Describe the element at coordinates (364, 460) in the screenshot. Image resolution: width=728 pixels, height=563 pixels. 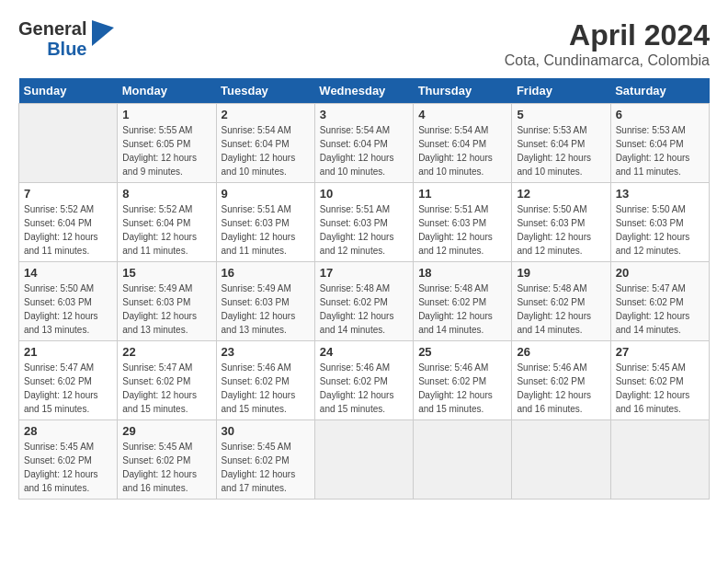
I see `week-row-5: 28 Sunrise: 5:45 AM Sunset: 6:02 PM Dayl…` at that location.